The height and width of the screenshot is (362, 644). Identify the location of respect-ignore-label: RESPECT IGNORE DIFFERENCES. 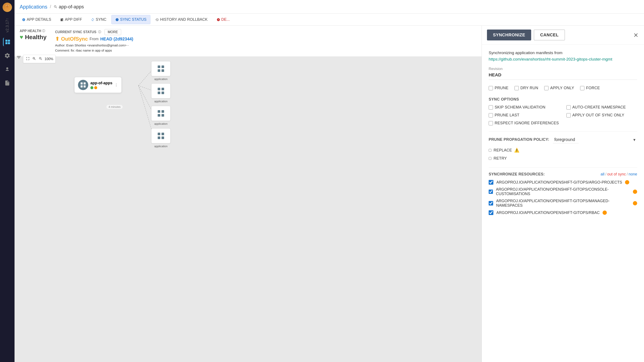
(527, 123).